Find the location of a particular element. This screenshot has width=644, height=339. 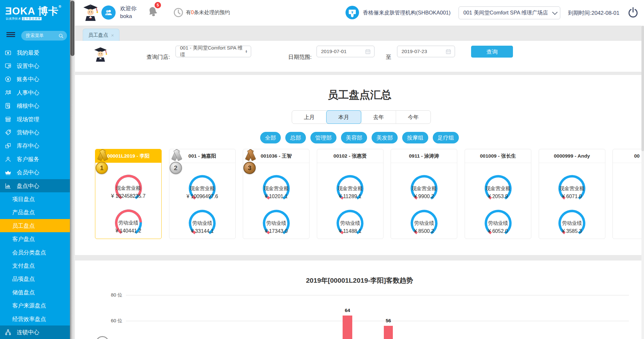

dept-filter-美容部: 美容部 is located at coordinates (354, 138).